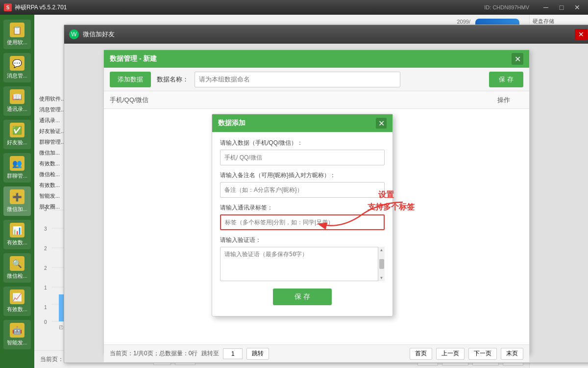 This screenshot has width=588, height=368. I want to click on app-icon: S, so click(8, 7).